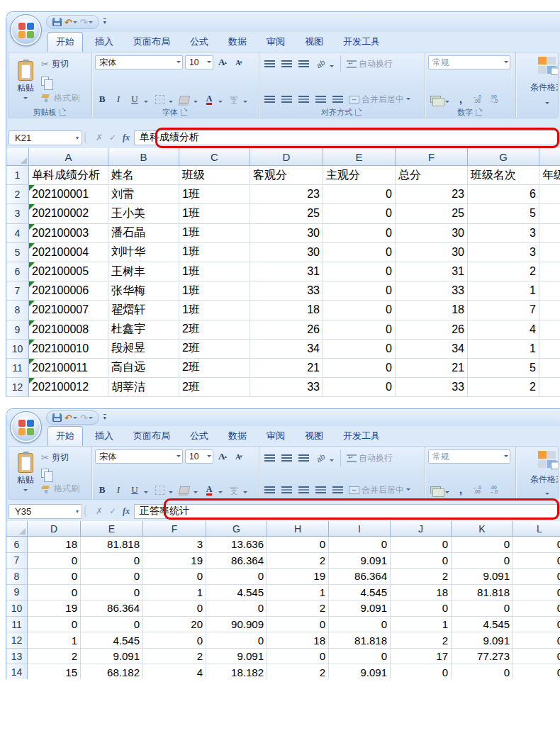 This screenshot has width=560, height=738. Describe the element at coordinates (286, 369) in the screenshot. I see `cell: 21` at that location.